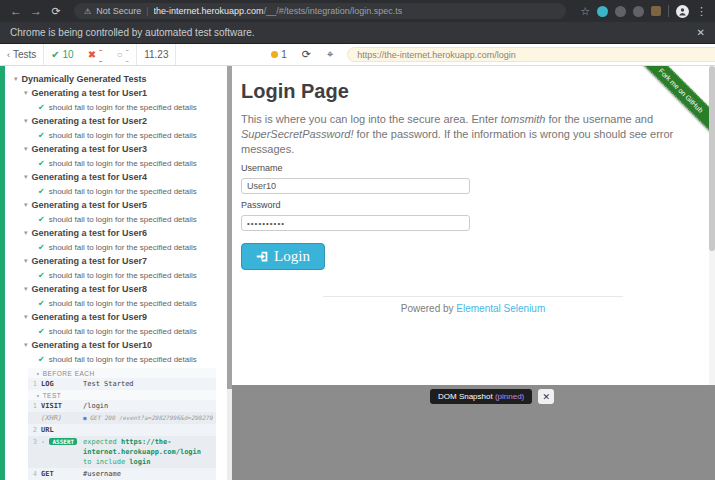 The image size is (715, 480). Describe the element at coordinates (122, 418) in the screenshot. I see `command-row: (XHR)● GET 200 /event?a=29827996&d=29827…` at that location.